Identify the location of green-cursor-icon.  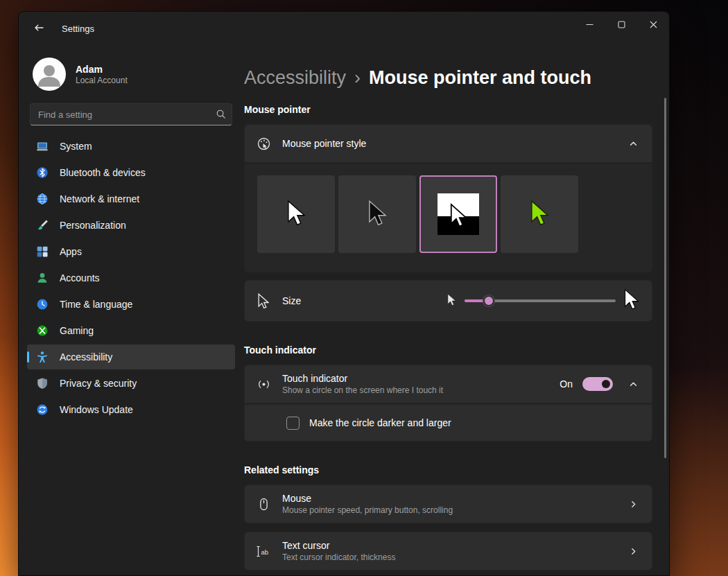
(539, 215).